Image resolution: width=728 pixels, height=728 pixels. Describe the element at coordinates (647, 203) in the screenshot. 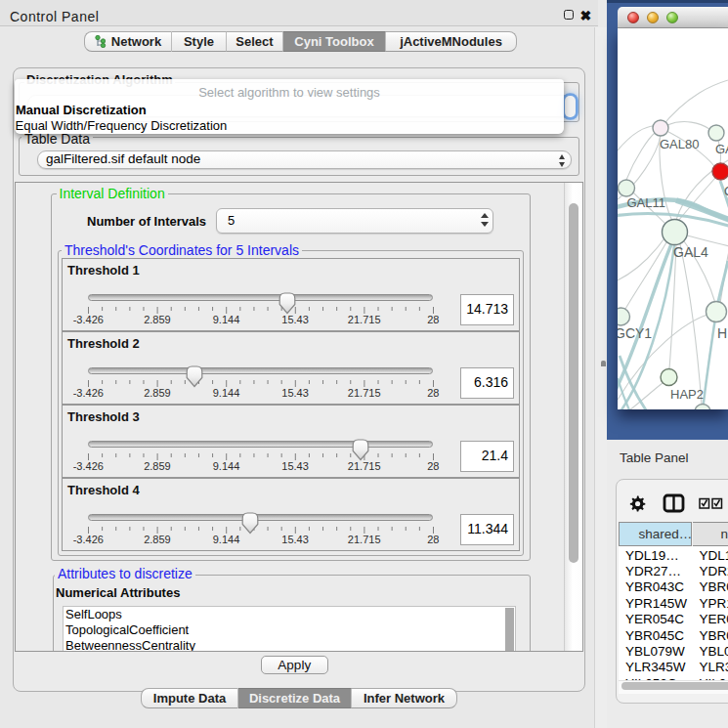

I see `svg-text: GAL11` at that location.